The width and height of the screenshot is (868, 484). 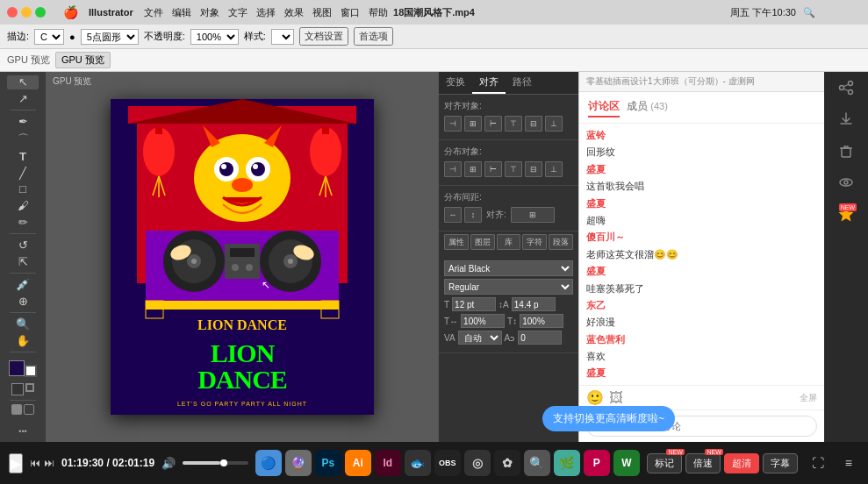 What do you see at coordinates (509, 287) in the screenshot?
I see `font-style-select: Regular` at bounding box center [509, 287].